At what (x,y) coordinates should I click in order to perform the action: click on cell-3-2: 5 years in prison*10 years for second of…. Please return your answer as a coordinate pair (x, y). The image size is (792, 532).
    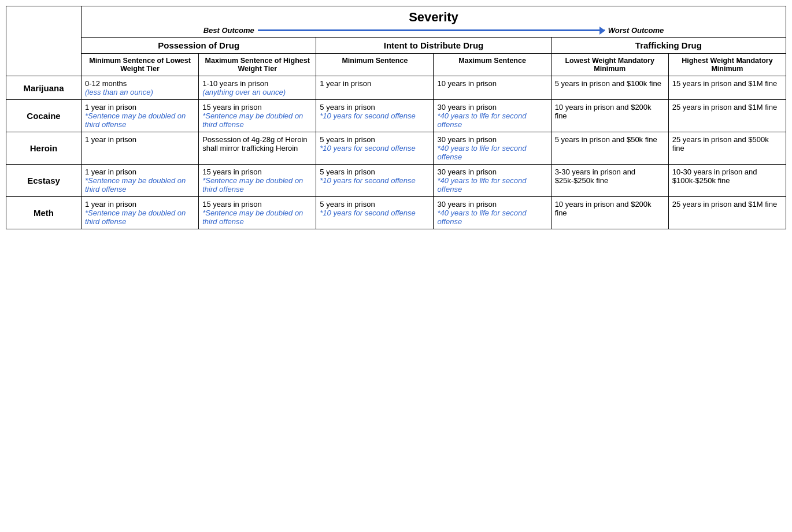
    Looking at the image, I should click on (375, 181).